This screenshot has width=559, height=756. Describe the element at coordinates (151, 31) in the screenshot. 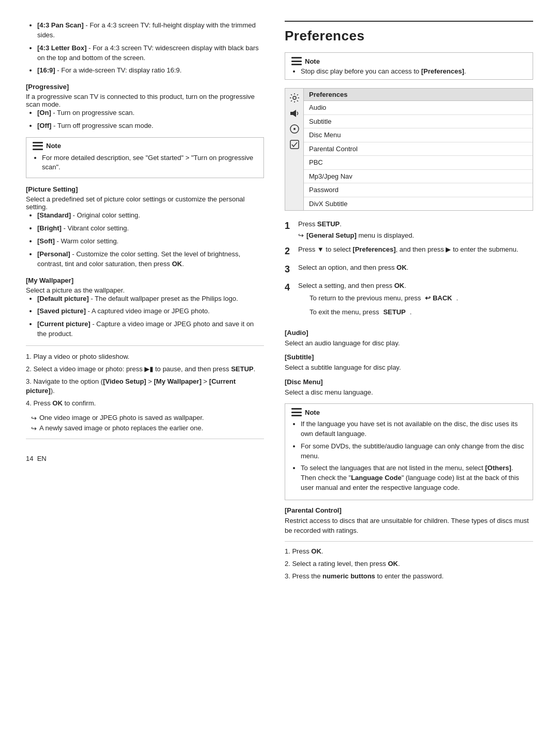

I see `list-item: [4:3 Pan Scan] - For a 4:3 screen TV: fu…` at that location.